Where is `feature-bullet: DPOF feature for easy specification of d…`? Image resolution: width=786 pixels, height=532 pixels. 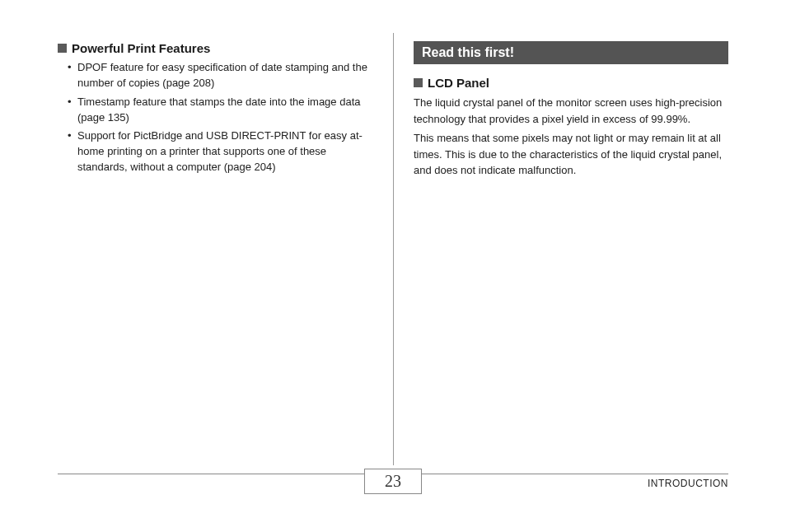
feature-bullet: DPOF feature for easy specification of d… is located at coordinates (220, 76).